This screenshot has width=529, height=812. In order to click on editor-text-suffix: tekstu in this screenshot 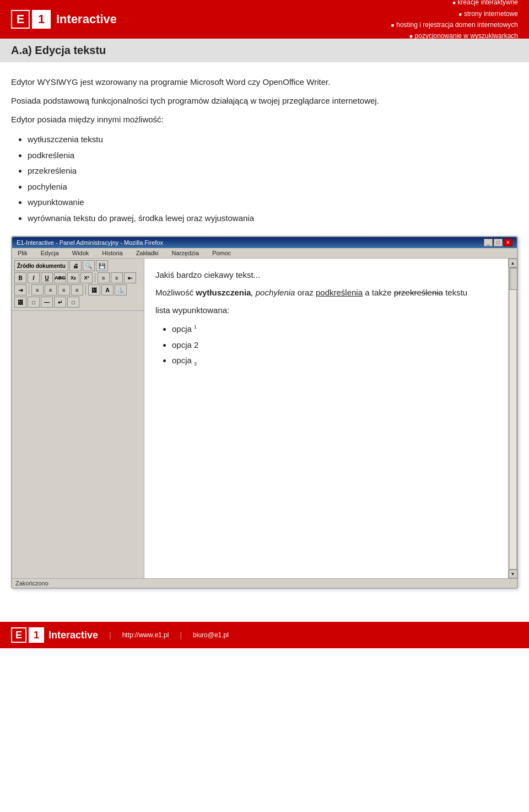, I will do `click(455, 292)`.